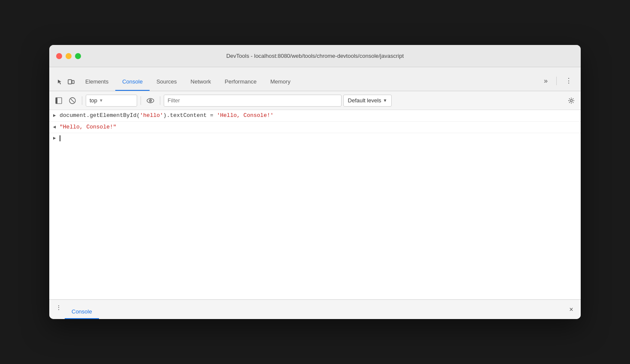  I want to click on output-value: "Hello, Console!", so click(88, 127).